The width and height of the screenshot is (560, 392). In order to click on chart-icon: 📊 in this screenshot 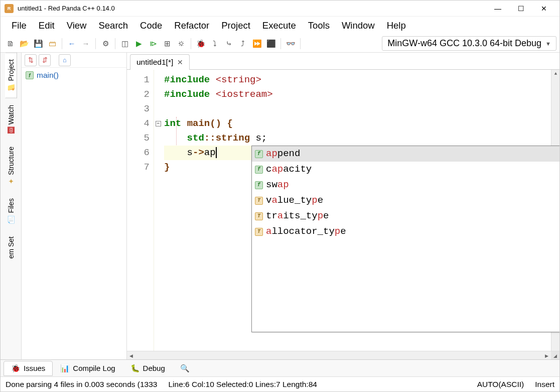, I will do `click(65, 368)`.